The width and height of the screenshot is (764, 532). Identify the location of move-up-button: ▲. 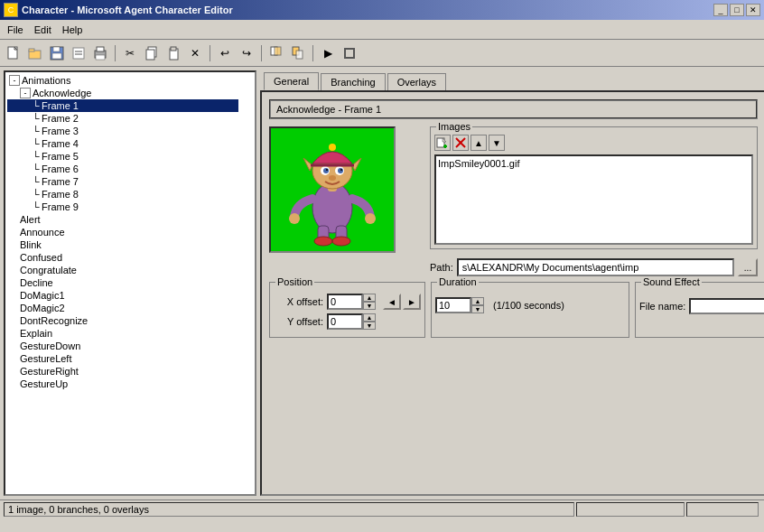
(479, 143).